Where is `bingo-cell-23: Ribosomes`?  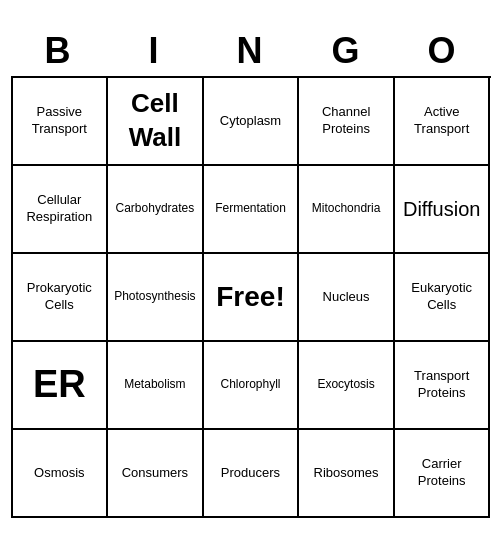
bingo-cell-23: Ribosomes is located at coordinates (347, 474).